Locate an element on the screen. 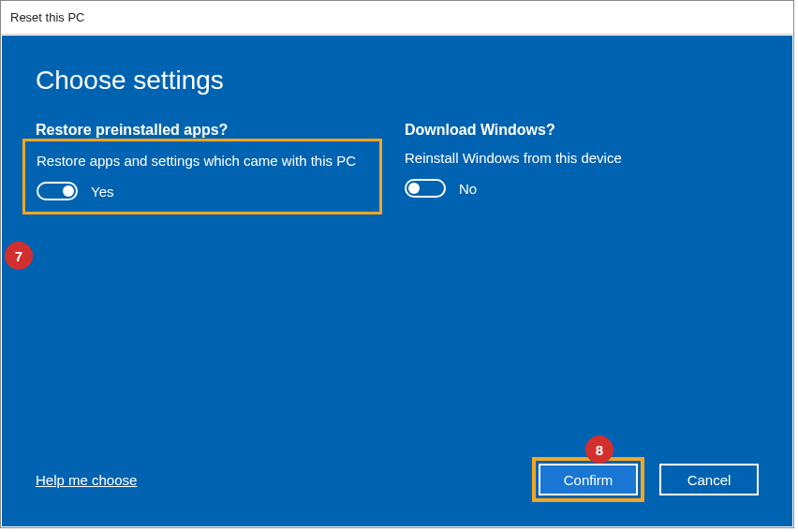 The height and width of the screenshot is (532, 798). restore-apps-toggle is located at coordinates (57, 191).